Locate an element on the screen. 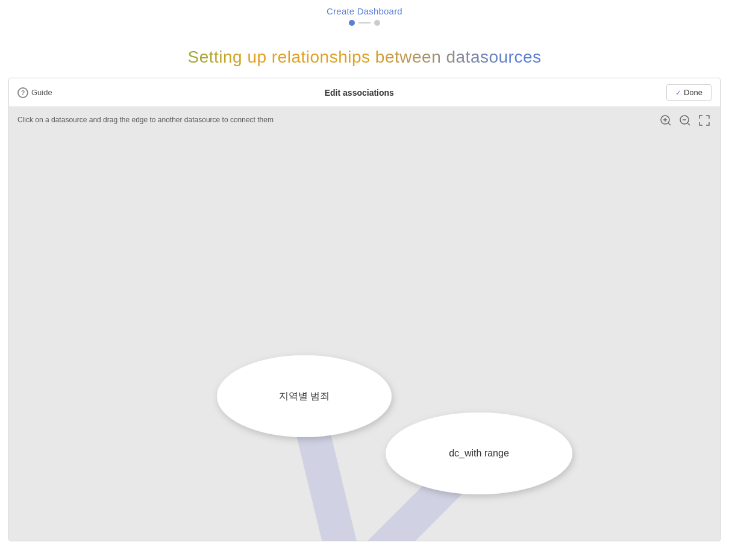 Image resolution: width=729 pixels, height=560 pixels. datasource-node: dc_with range is located at coordinates (479, 453).